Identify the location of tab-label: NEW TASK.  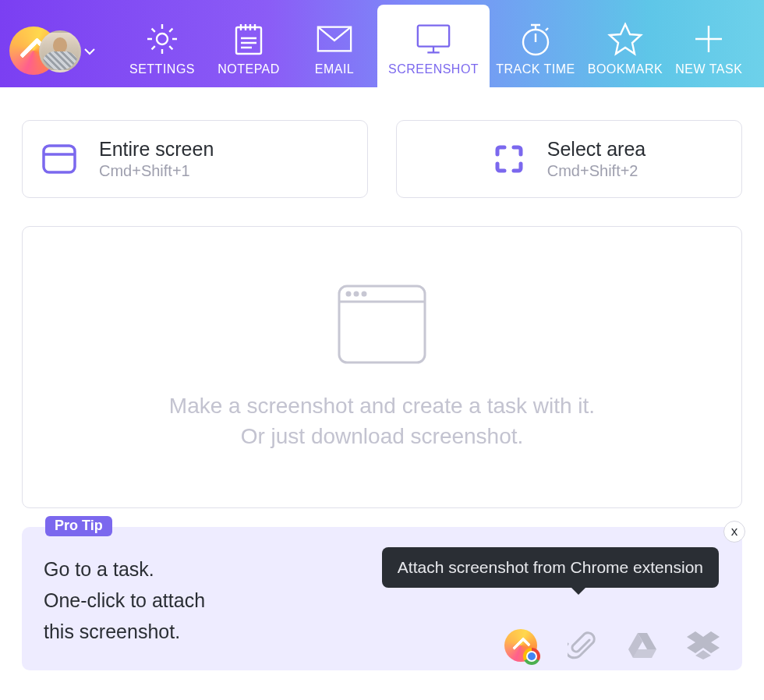
(709, 69).